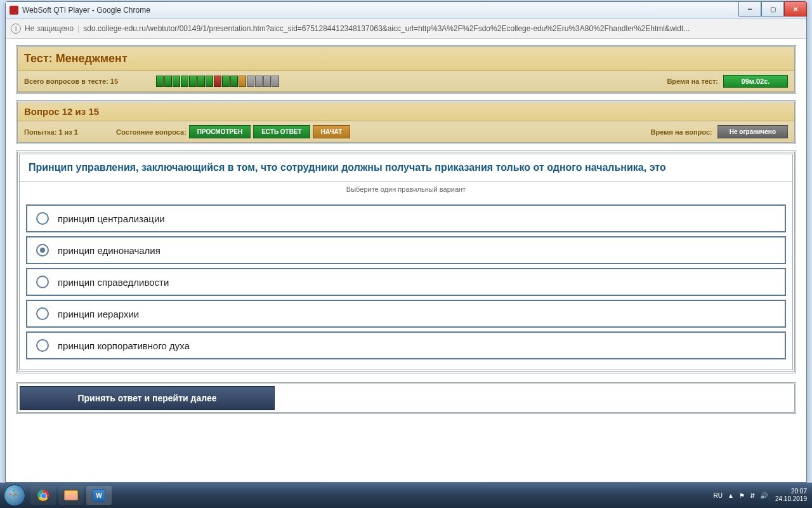  Describe the element at coordinates (761, 495) in the screenshot. I see `system-tray: RU ▲ ⚑ ⇵ 🔊 20:07 24.10.2019` at that location.